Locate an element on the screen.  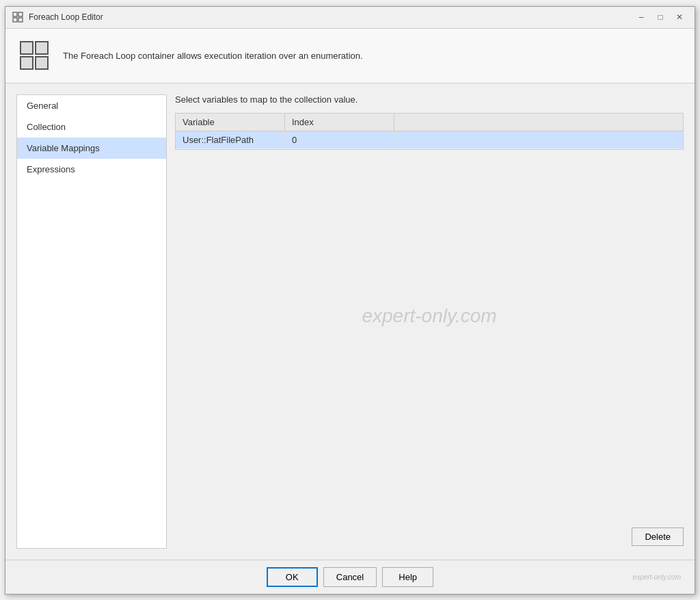
sidebar-item-collection: Collection is located at coordinates (92, 127).